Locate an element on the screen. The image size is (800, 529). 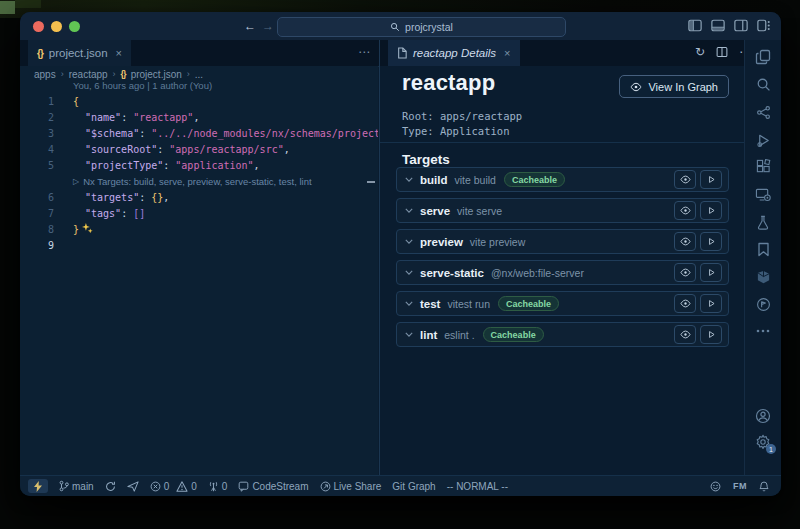
customize-layout-icon is located at coordinates (764, 26).